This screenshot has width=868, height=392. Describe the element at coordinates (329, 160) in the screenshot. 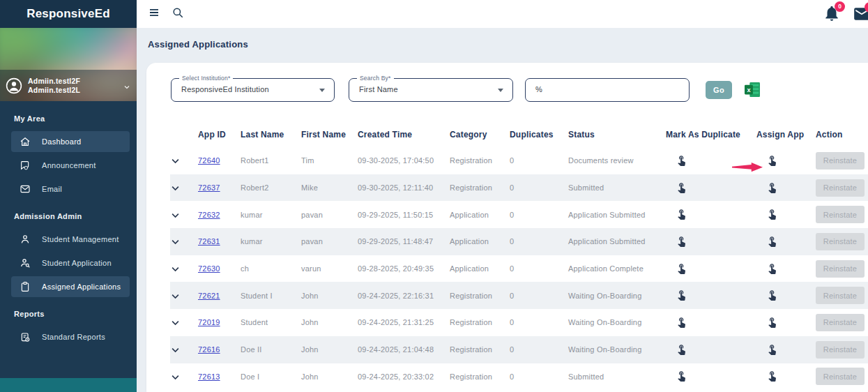

I see `cell-first-name: Tim` at that location.